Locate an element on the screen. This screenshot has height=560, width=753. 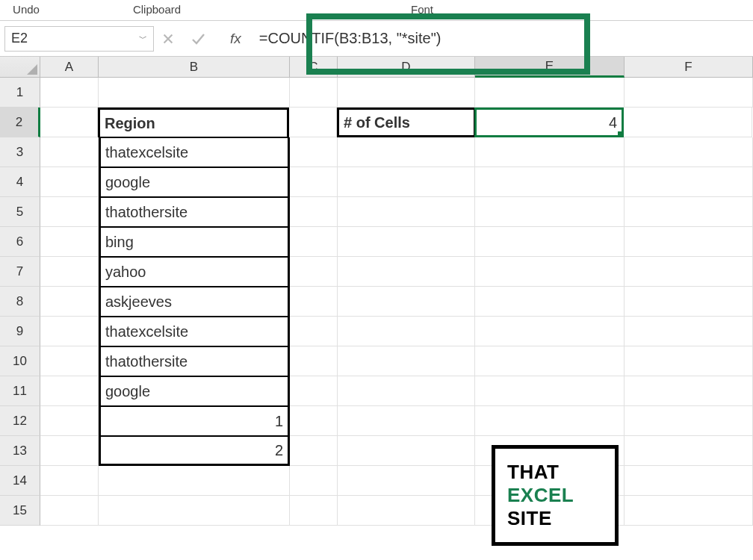
cell-B9: thatexcelsite is located at coordinates (194, 332).